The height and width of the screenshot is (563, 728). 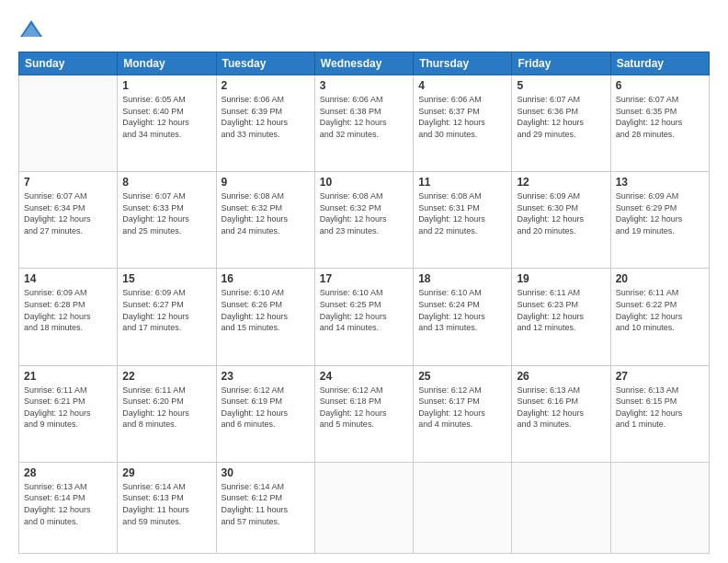 I want to click on calendar-cell: 7Sunrise: 6:07 AM Sunset: 6:34 PM Daylig…, so click(x=68, y=221).